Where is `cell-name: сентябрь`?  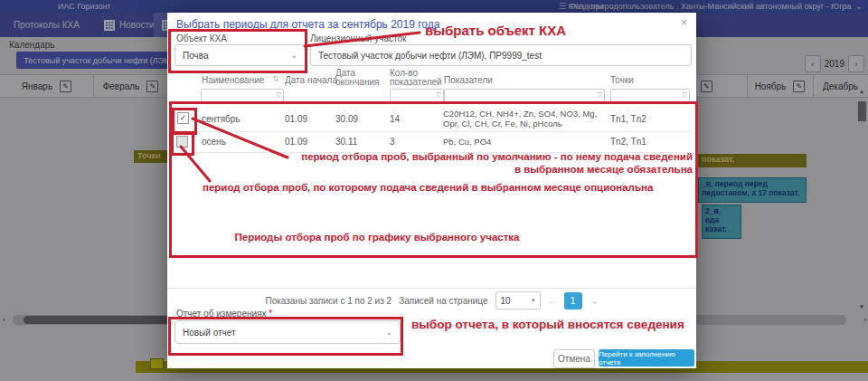 cell-name: сентябрь is located at coordinates (221, 119).